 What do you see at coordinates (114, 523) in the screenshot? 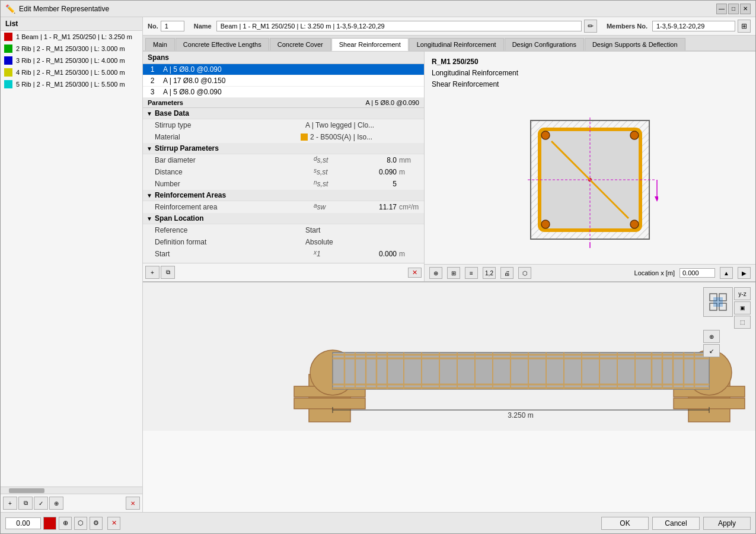
I see `close-footer-button: ✕` at bounding box center [114, 523].